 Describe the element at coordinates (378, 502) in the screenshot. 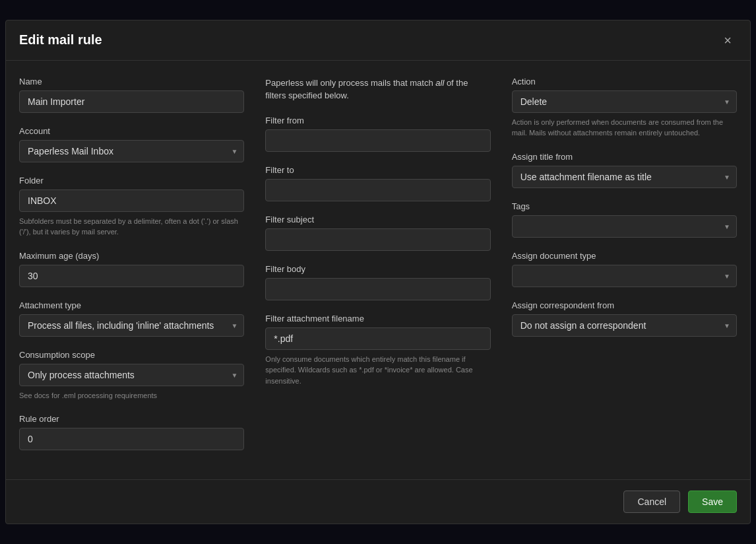

I see `modal-footer: Cancel Save` at that location.